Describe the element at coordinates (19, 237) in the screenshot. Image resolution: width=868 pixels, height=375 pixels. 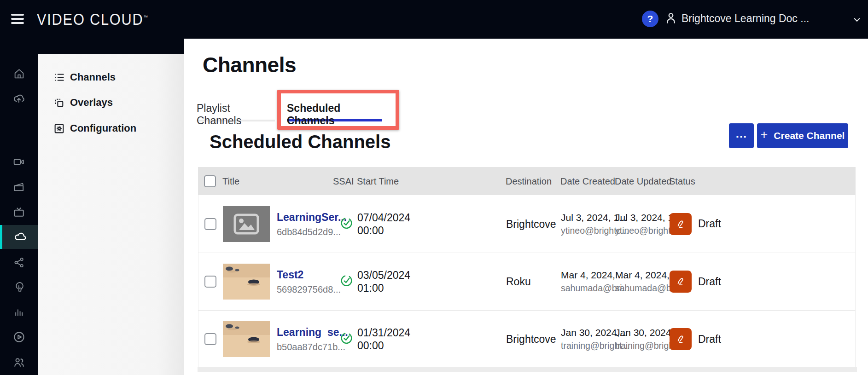
I see `rail-channels-cloud-icon` at that location.